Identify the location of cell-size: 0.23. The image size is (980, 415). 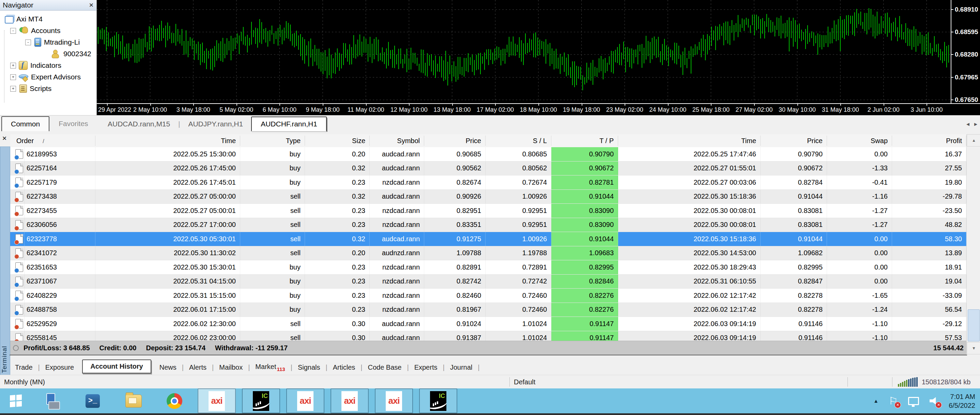
(337, 225).